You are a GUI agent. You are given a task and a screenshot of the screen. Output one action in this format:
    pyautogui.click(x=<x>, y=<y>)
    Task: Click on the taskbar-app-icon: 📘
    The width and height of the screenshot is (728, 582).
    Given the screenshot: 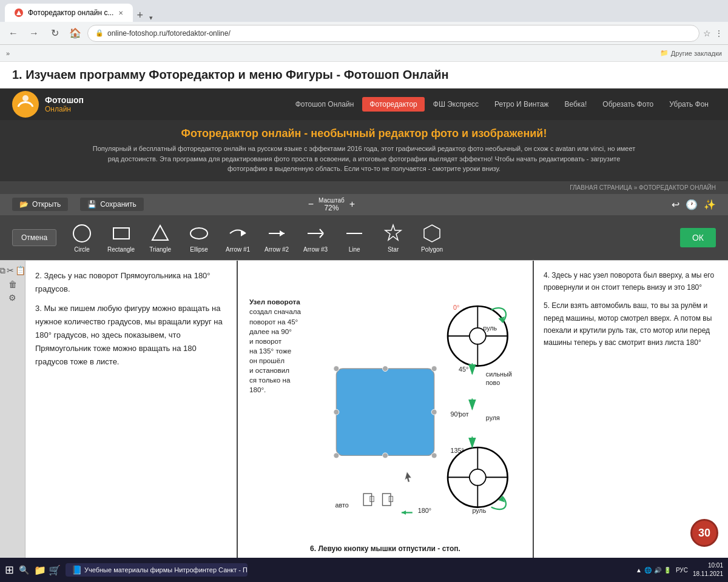 What is the action you would take?
    pyautogui.click(x=76, y=570)
    